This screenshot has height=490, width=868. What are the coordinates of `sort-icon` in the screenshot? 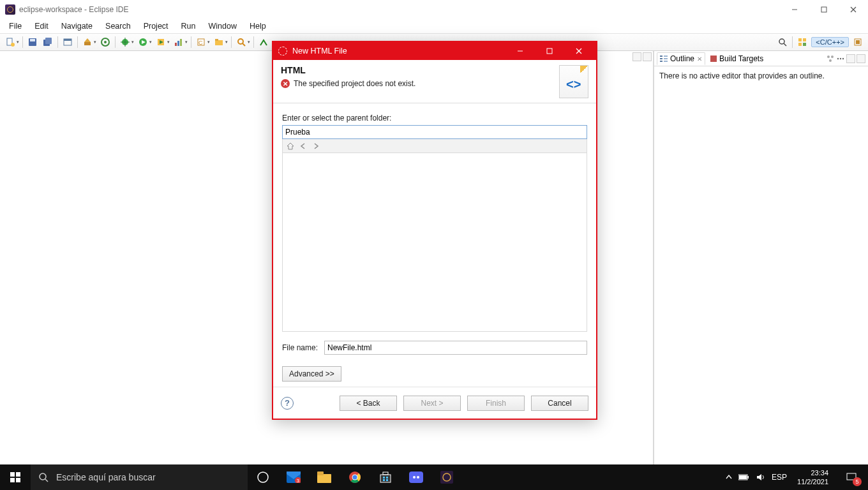 It's located at (830, 59).